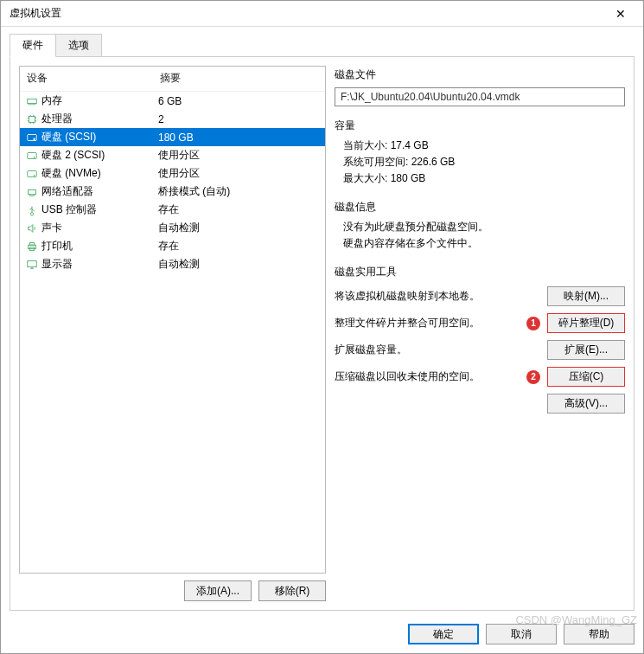  What do you see at coordinates (586, 377) in the screenshot?
I see `compact-button: 压缩(C)` at bounding box center [586, 377].